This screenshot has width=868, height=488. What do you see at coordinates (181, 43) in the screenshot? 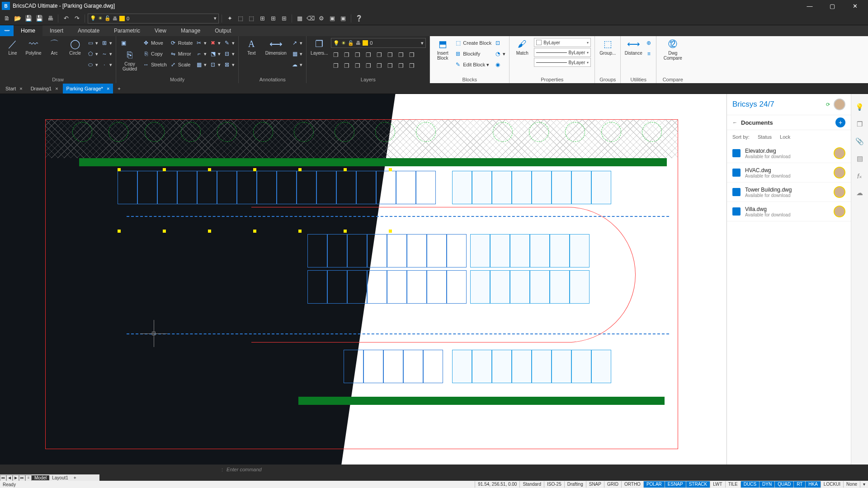
I see `rotate-button: ⟳Rotate` at bounding box center [181, 43].